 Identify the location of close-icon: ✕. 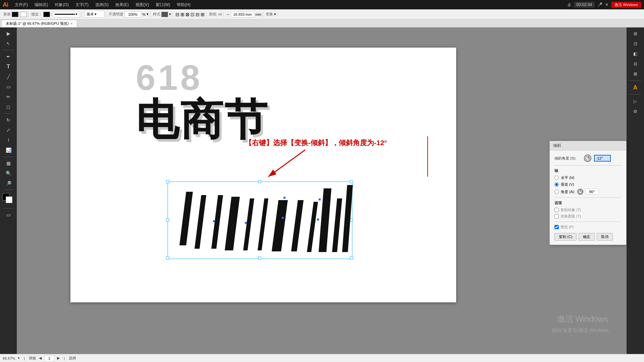
(607, 5).